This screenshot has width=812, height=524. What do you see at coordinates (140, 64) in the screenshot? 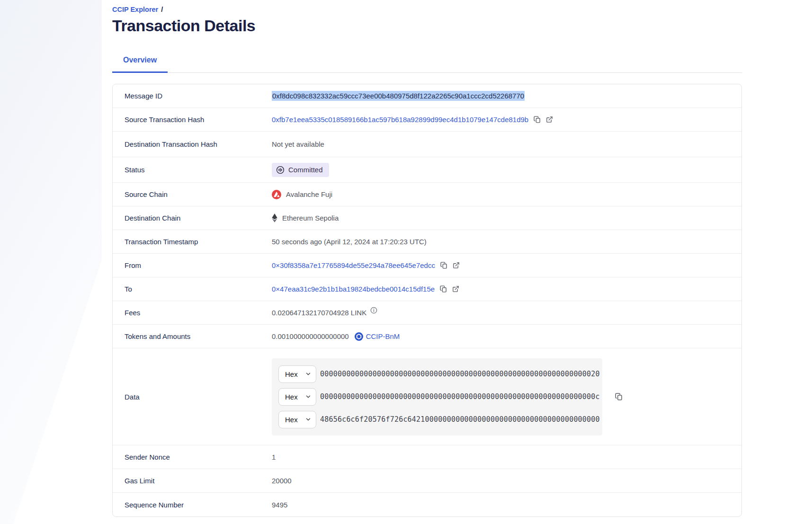
I see `tab-overview: Overview` at bounding box center [140, 64].